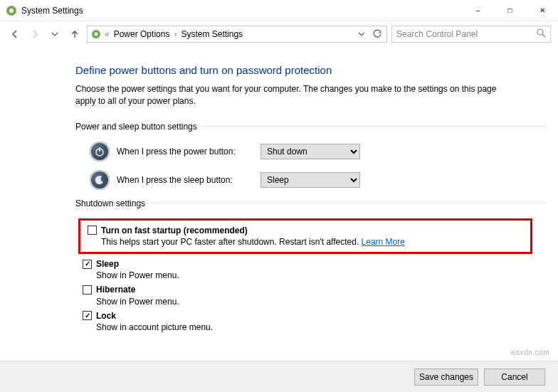 The image size is (558, 392). Describe the element at coordinates (15, 34) in the screenshot. I see `back-button` at that location.